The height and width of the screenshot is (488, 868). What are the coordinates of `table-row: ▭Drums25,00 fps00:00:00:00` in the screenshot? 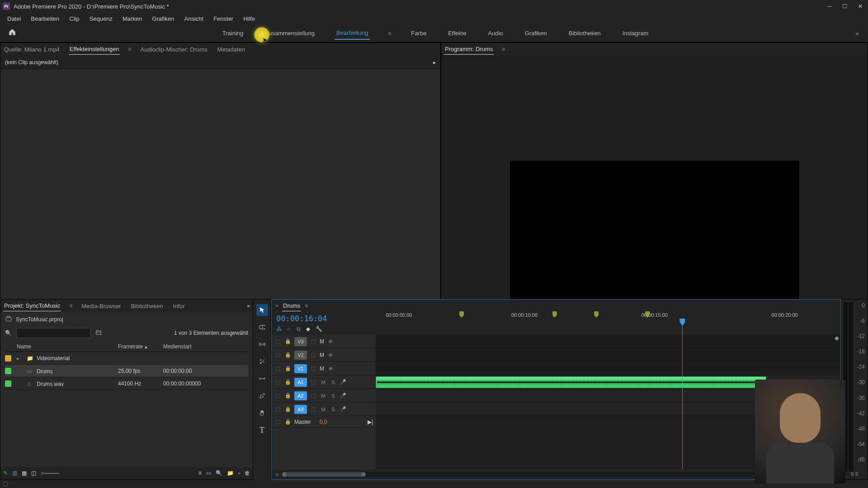 It's located at (127, 371).